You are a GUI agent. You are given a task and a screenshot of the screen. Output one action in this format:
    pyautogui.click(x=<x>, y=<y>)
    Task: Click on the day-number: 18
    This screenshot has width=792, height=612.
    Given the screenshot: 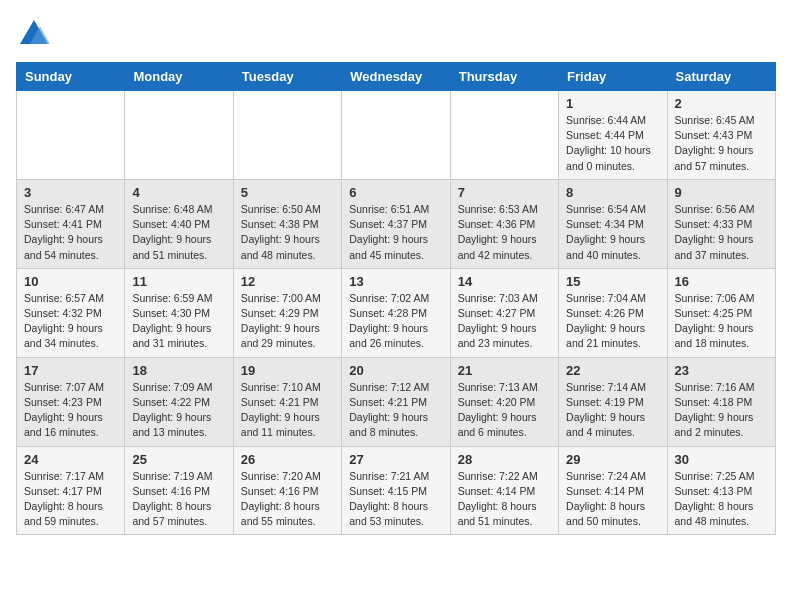 What is the action you would take?
    pyautogui.click(x=178, y=370)
    